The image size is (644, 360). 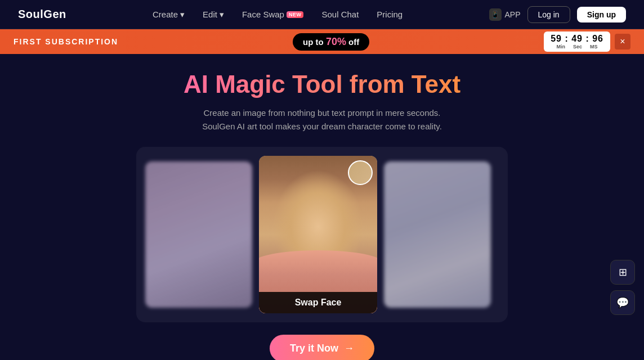 What do you see at coordinates (360, 173) in the screenshot?
I see `swap-badge` at bounding box center [360, 173].